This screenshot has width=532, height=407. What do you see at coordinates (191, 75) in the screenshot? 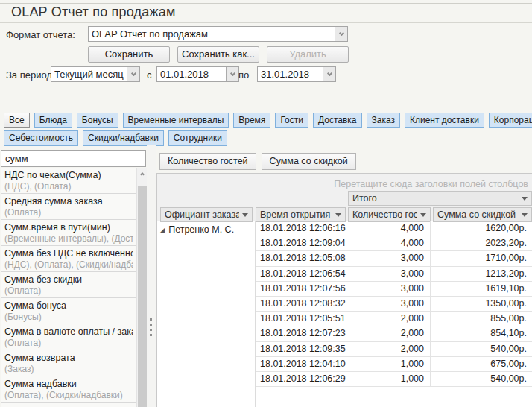
I see `date-from-value: 01.01.2018` at bounding box center [191, 75].